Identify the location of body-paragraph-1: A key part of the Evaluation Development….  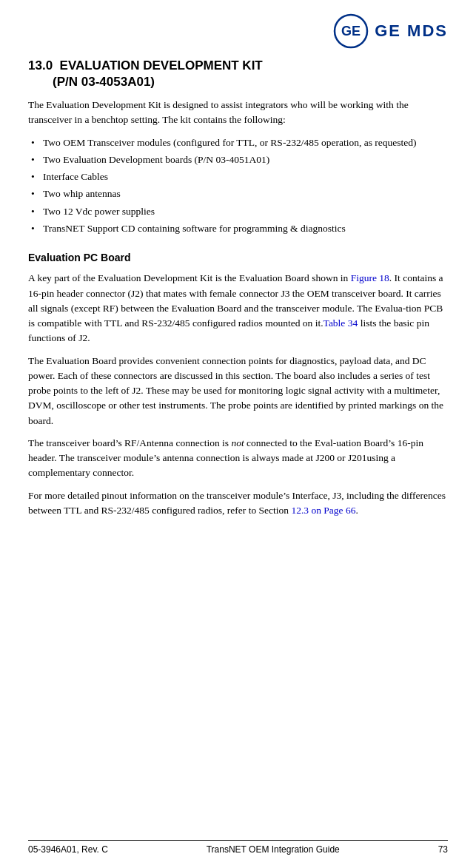
(238, 308).